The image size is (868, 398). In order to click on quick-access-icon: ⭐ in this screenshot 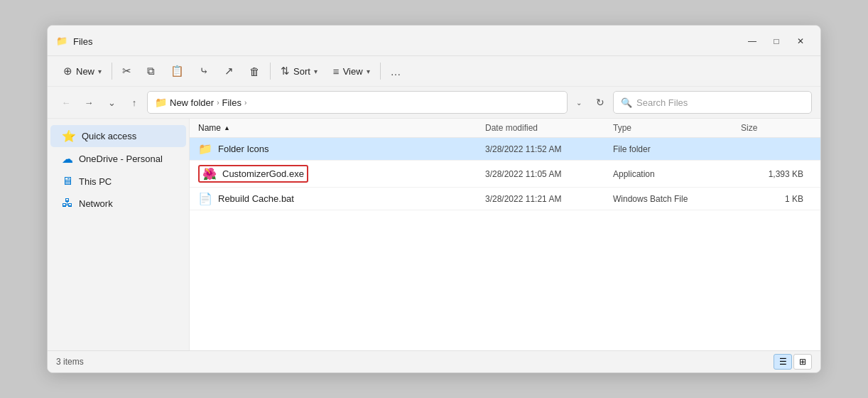, I will do `click(69, 136)`.